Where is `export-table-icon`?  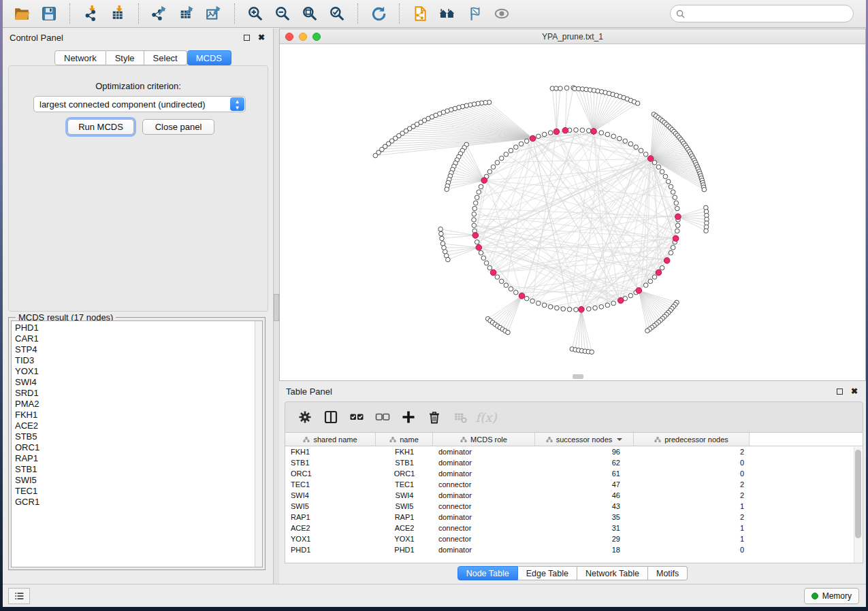 export-table-icon is located at coordinates (187, 14).